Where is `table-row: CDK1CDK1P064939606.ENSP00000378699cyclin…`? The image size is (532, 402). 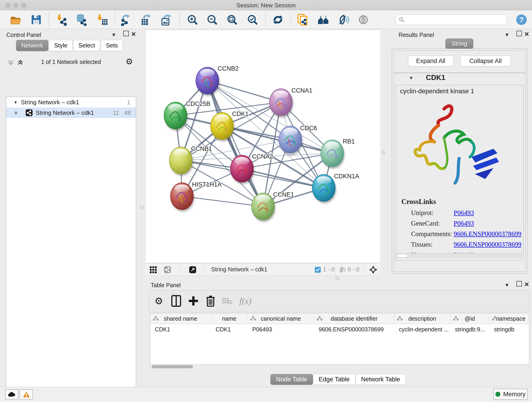
table-row: CDK1CDK1P064939606.ENSP00000378699cyclin… is located at coordinates (340, 329).